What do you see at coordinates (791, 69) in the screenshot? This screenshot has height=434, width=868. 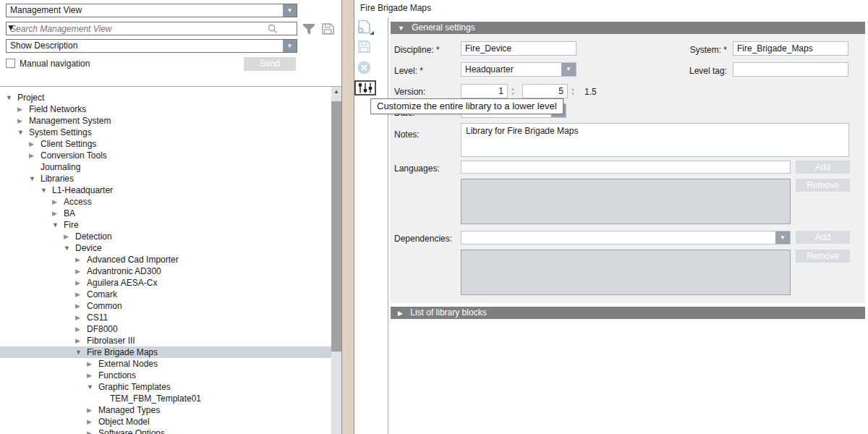 I see `level-tag-field` at bounding box center [791, 69].